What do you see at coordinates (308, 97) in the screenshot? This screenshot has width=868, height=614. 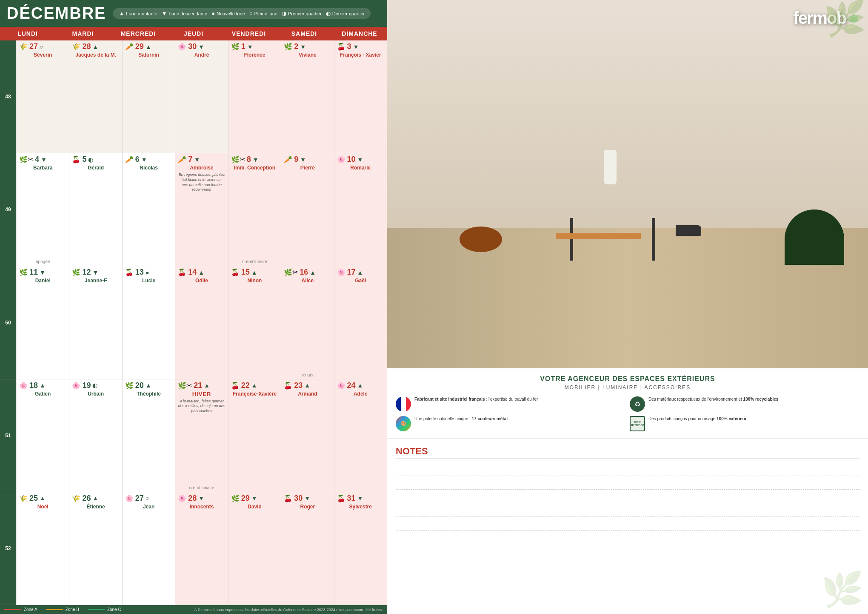 I see `cell-2: 🌿2▼ Viviane` at bounding box center [308, 97].